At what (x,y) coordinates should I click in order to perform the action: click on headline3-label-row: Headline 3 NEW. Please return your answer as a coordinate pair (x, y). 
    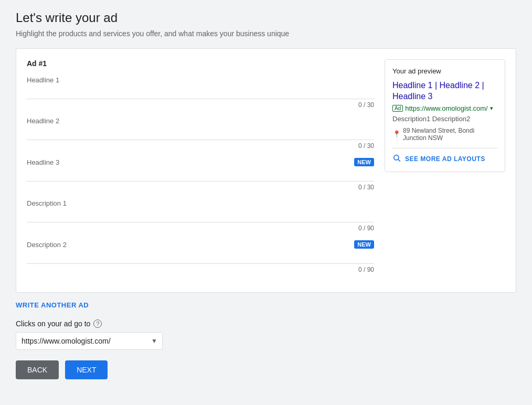
    Looking at the image, I should click on (200, 162).